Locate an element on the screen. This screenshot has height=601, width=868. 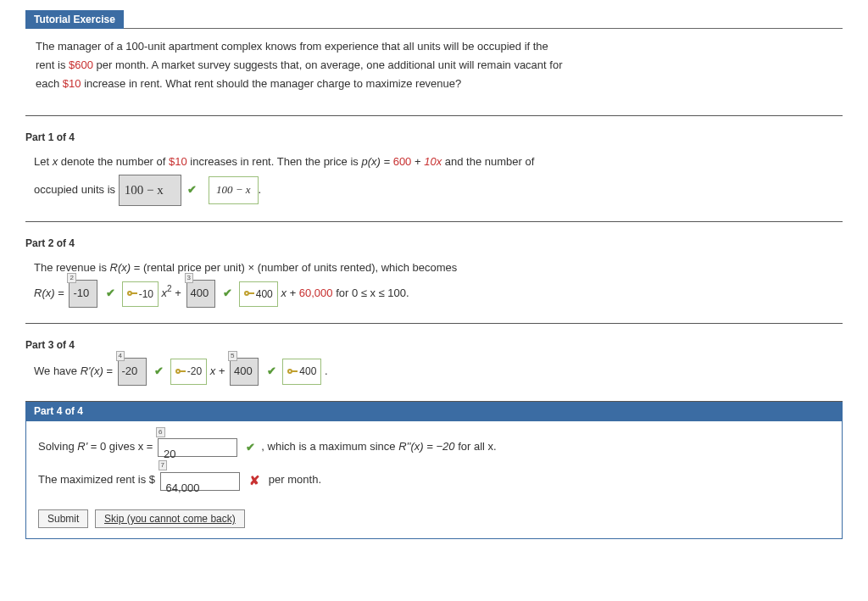
problem-line2b: per month. A market survey suggests that… is located at coordinates (330, 64).